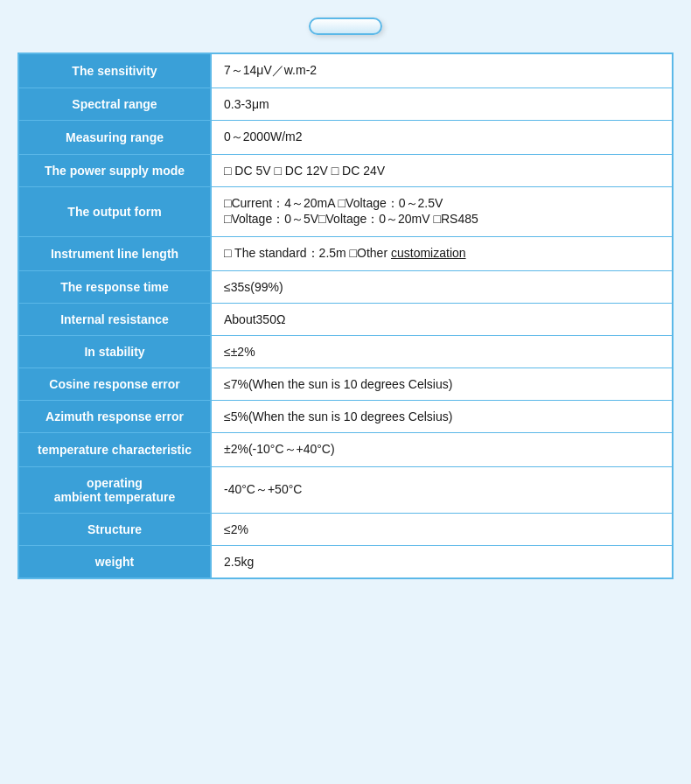 Image resolution: width=691 pixels, height=784 pixels. Describe the element at coordinates (115, 416) in the screenshot. I see `row-label-10: Azimuth response error` at that location.